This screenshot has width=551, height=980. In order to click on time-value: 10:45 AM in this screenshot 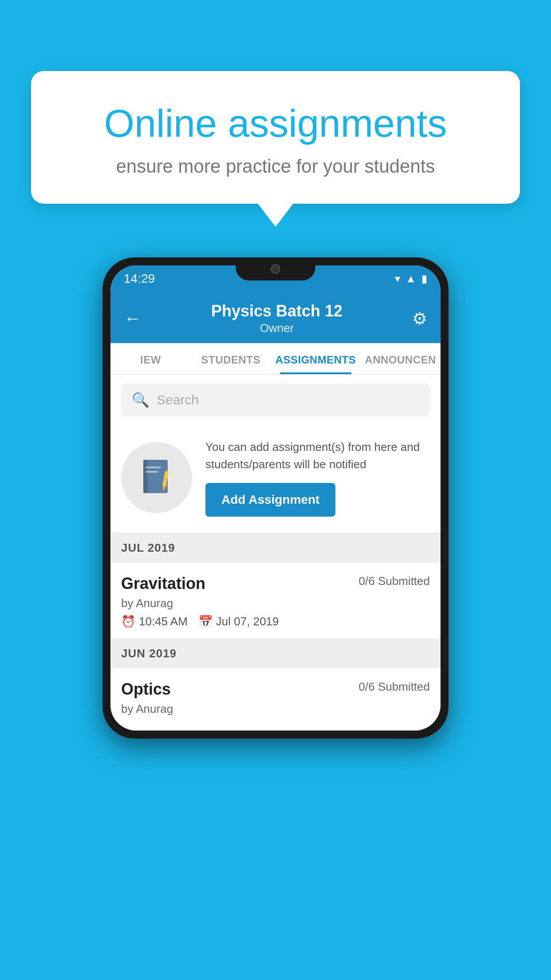, I will do `click(163, 621)`.